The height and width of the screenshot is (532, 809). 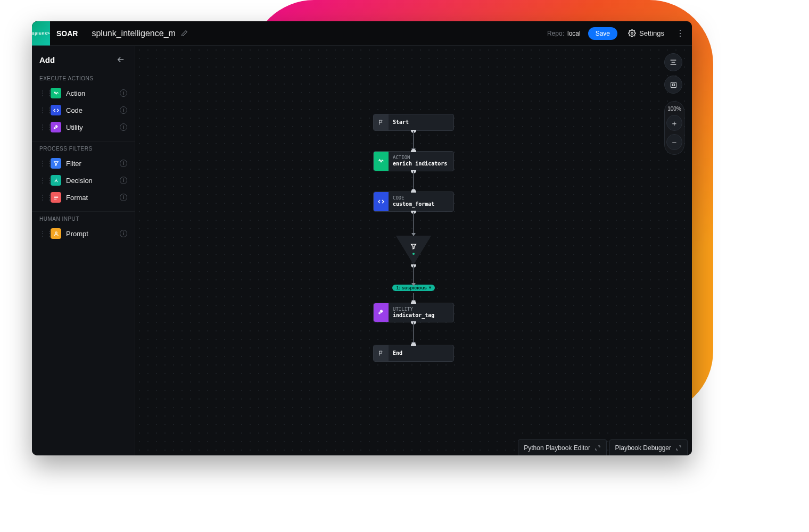 I want to click on node-type: UTILITY, so click(x=414, y=310).